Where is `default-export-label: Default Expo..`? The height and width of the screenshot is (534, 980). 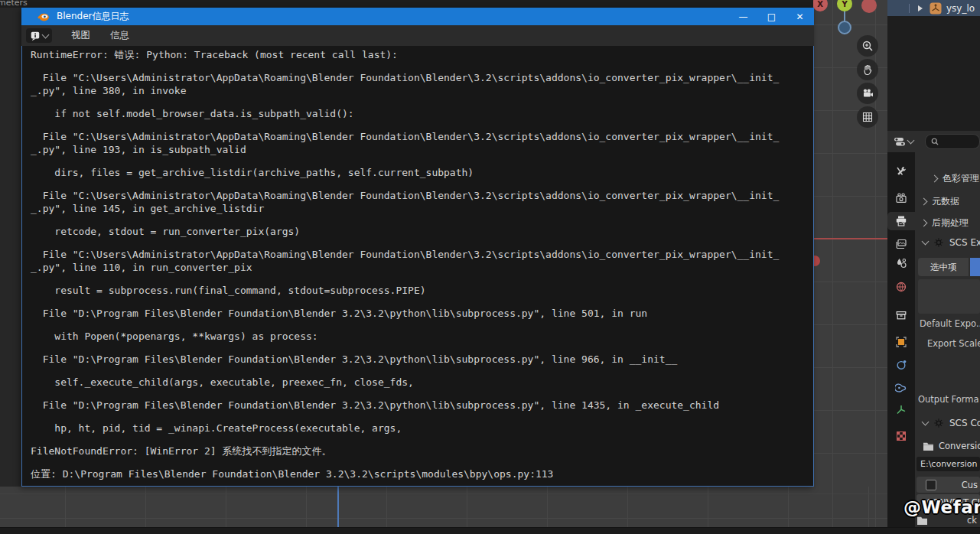 default-export-label: Default Expo.. is located at coordinates (947, 324).